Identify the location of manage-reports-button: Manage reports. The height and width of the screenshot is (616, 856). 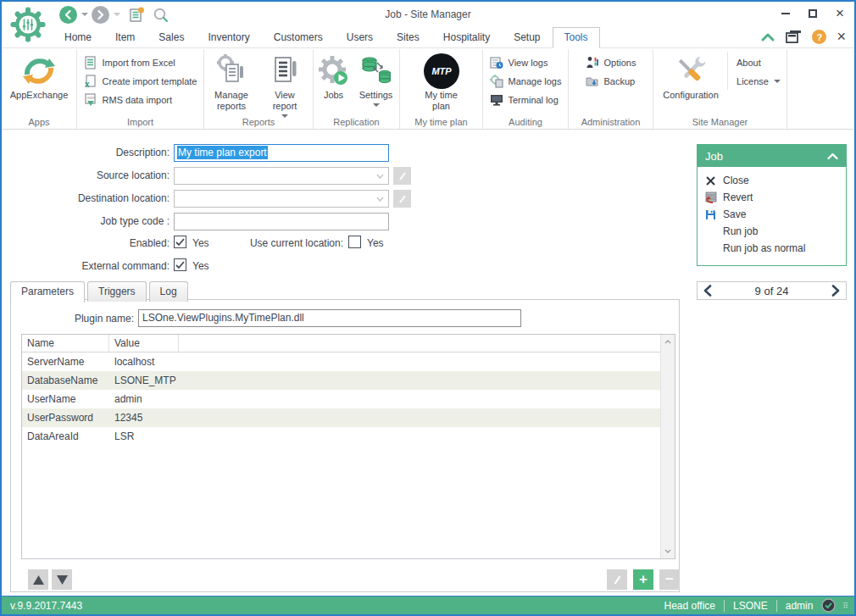
(231, 82).